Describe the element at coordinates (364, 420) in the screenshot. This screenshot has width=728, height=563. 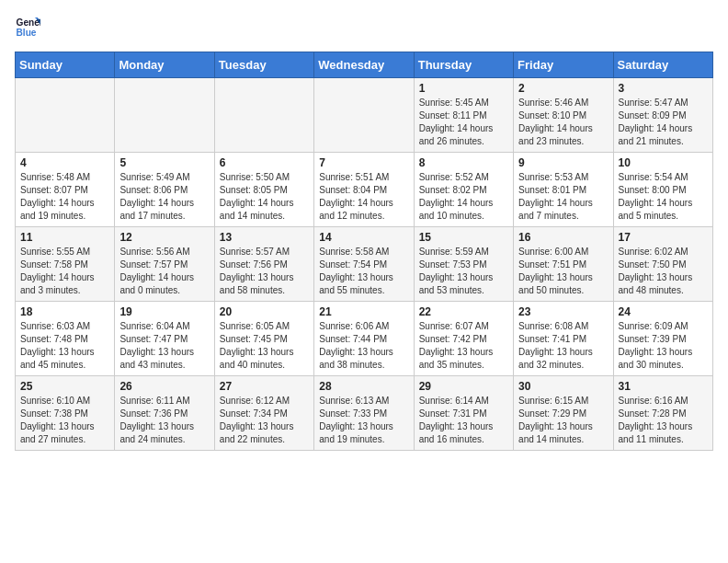
I see `day-info: Sunrise: 6:13 AM Sunset: 7:33 PM Dayligh…` at that location.